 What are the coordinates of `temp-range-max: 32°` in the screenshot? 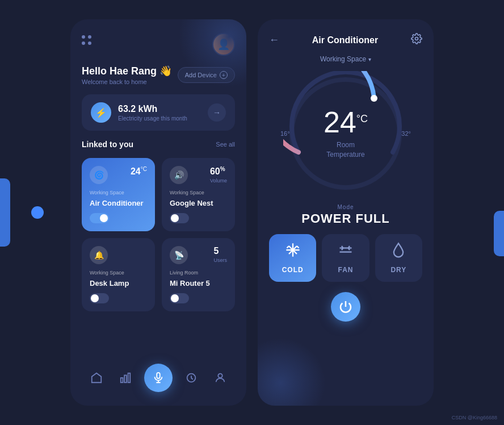 It's located at (406, 134).